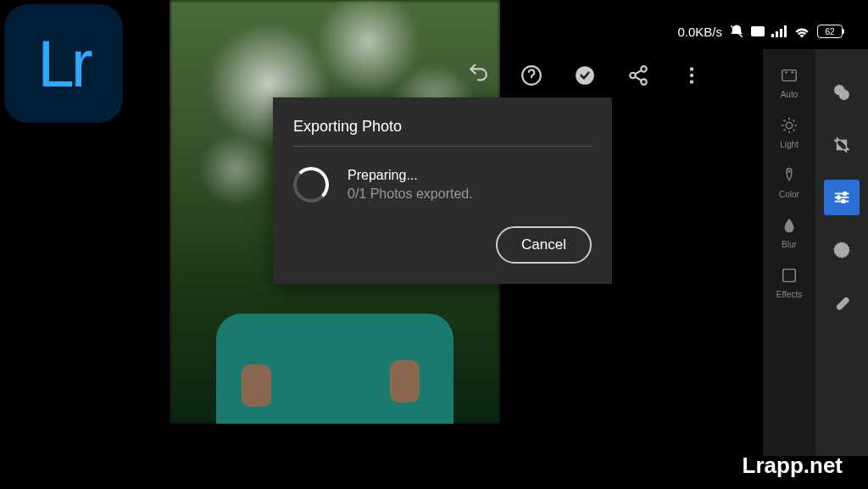 The height and width of the screenshot is (489, 868). What do you see at coordinates (737, 31) in the screenshot?
I see `dnd-icon` at bounding box center [737, 31].